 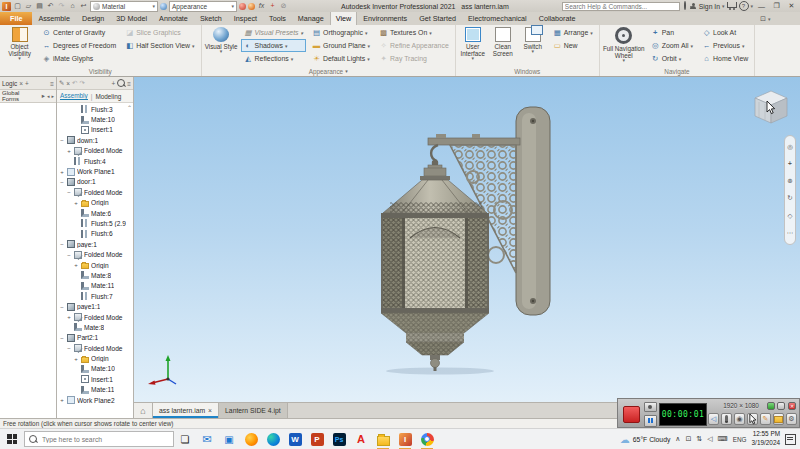 I want to click on ribbon-big-button: Clean Screen, so click(x=503, y=46).